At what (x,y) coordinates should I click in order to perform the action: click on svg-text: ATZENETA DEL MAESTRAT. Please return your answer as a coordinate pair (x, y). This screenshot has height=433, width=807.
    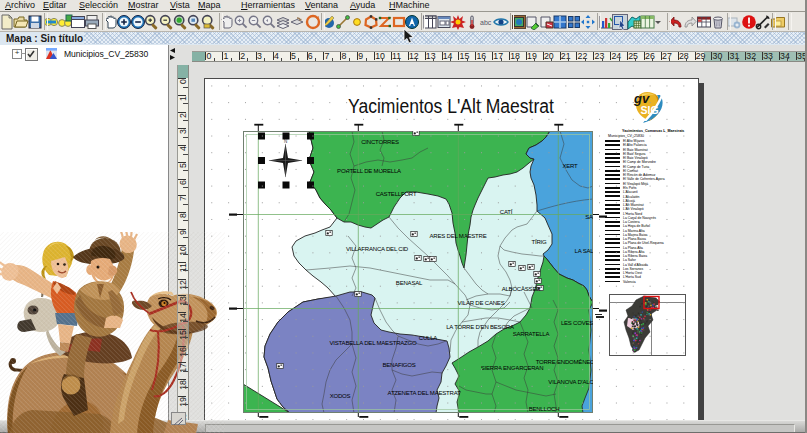
    Looking at the image, I should click on (424, 393).